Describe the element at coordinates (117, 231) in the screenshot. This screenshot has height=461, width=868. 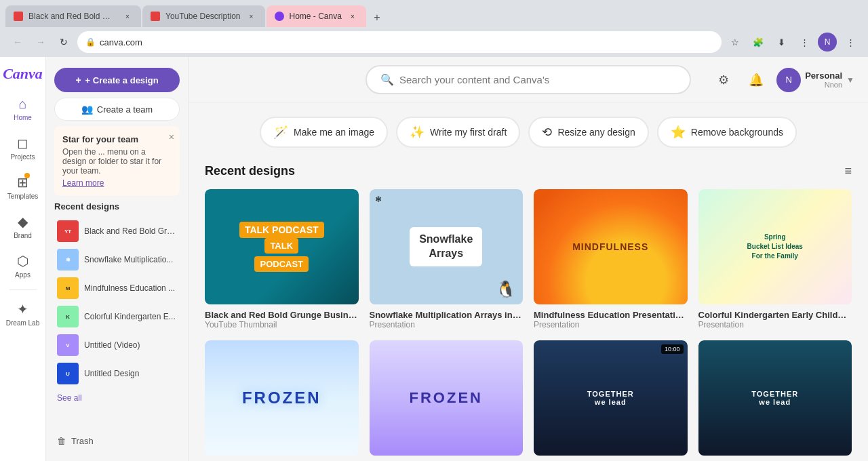
I see `recent-item-0: YT Black and Red Bold Gru...` at that location.